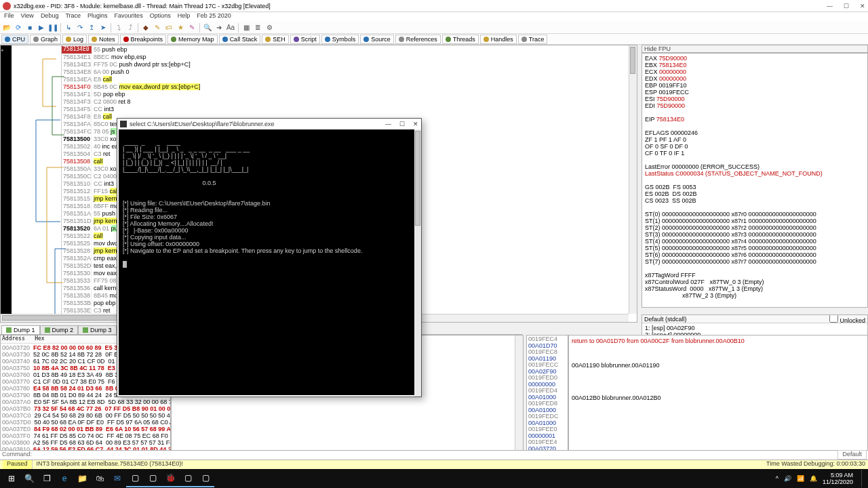 The width and height of the screenshot is (868, 488). Describe the element at coordinates (269, 28) in the screenshot. I see `settings-icon: ⚙` at that location.